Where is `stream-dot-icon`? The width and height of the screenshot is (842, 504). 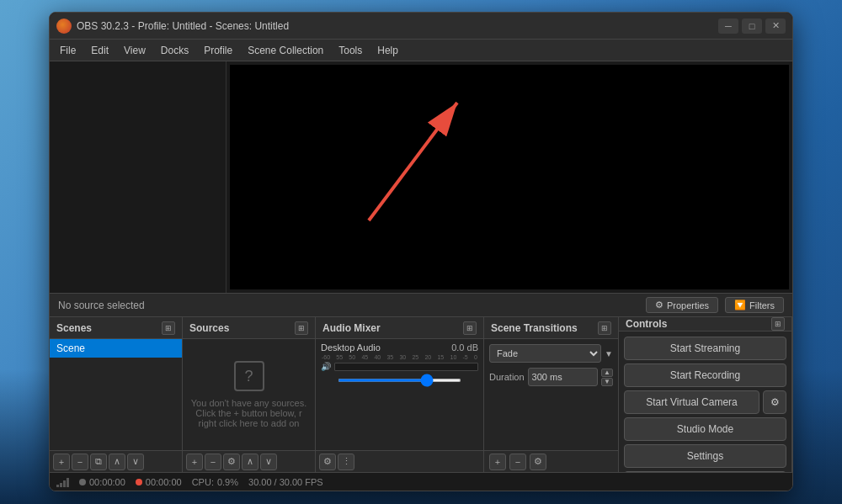 stream-dot-icon is located at coordinates (83, 482).